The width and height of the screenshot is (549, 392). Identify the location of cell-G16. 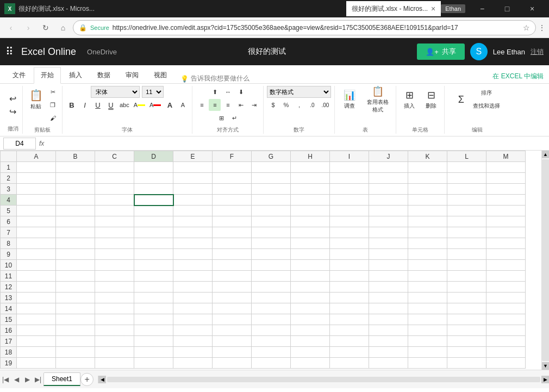
(271, 331).